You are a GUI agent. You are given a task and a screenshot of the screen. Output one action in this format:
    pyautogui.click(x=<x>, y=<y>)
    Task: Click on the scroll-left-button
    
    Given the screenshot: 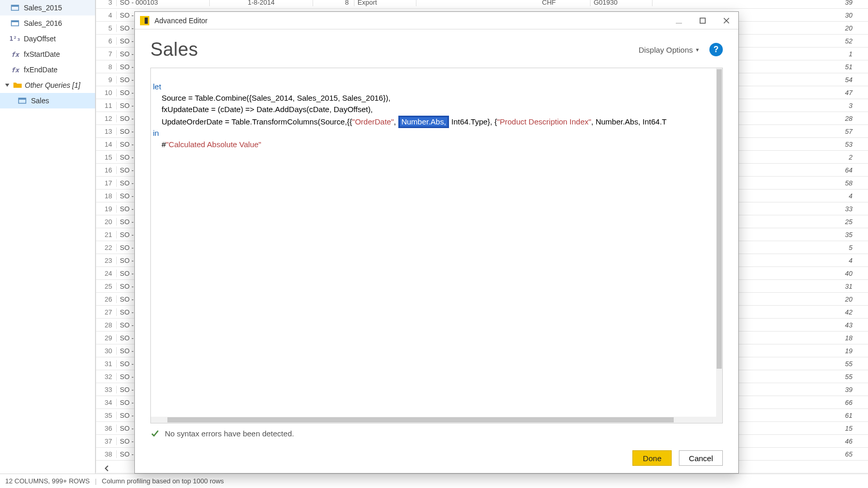 What is the action you would take?
    pyautogui.click(x=107, y=468)
    